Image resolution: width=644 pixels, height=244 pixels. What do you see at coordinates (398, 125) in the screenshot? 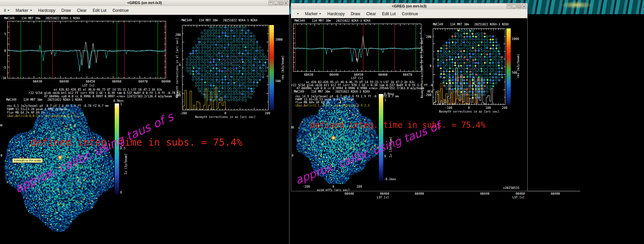
I see `integration-warning-text: defined integ. time in subs. = 75.4%` at bounding box center [398, 125].